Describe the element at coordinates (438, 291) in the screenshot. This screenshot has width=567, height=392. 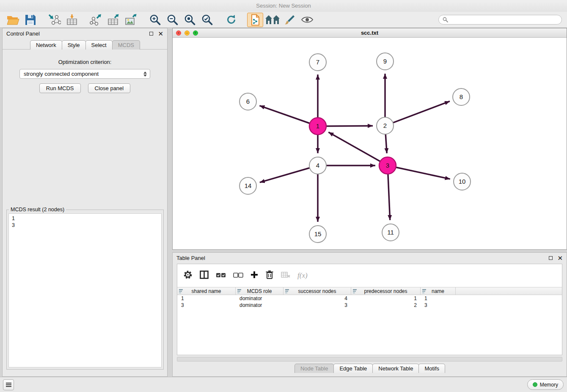
I see `column-header-name: name` at that location.